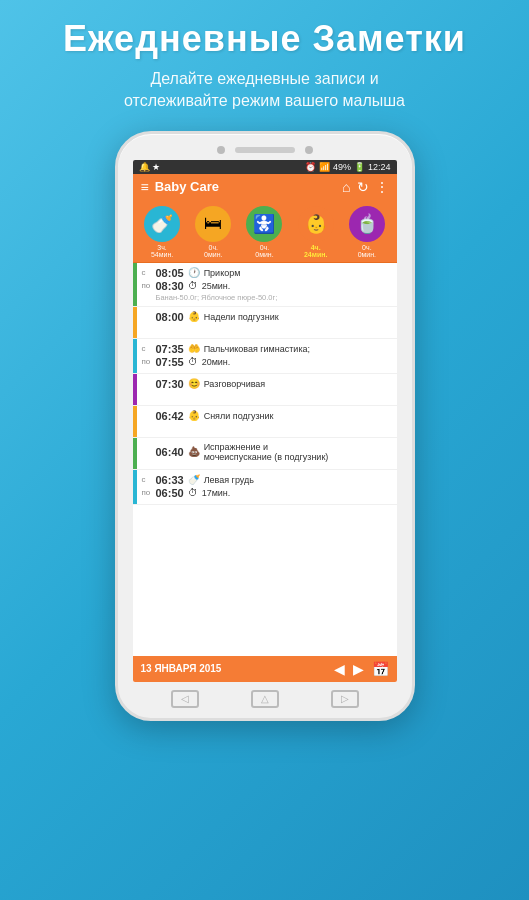 This screenshot has height=900, width=529. What do you see at coordinates (310, 167) in the screenshot?
I see `alarm-icon: ⏰` at bounding box center [310, 167].